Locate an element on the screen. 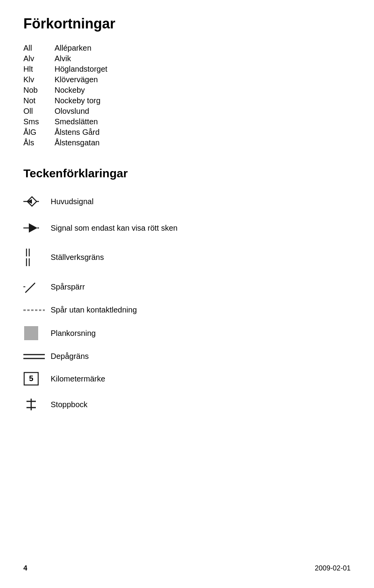 The height and width of the screenshot is (588, 374). depagrans-icon is located at coordinates (35, 357).